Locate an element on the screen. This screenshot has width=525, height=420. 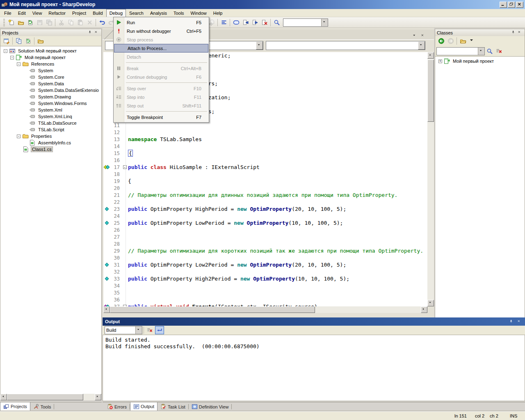
code-line: 13namespace TSLab.Samples is located at coordinates (265, 139).